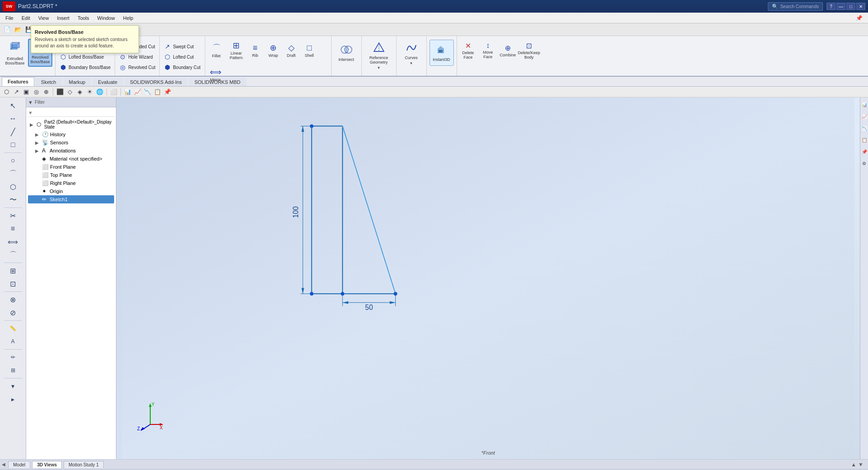 The image size is (868, 470). Describe the element at coordinates (84, 465) in the screenshot. I see `tab-motion-study: Motion Study 1` at that location.